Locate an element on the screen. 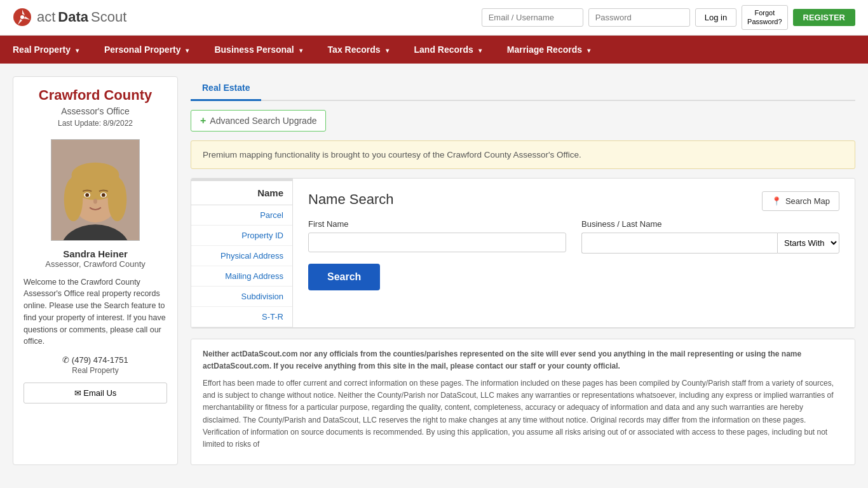 The width and height of the screenshot is (868, 488). disclaimer-bold: Neither actDataScout.com nor any officia… is located at coordinates (502, 360).